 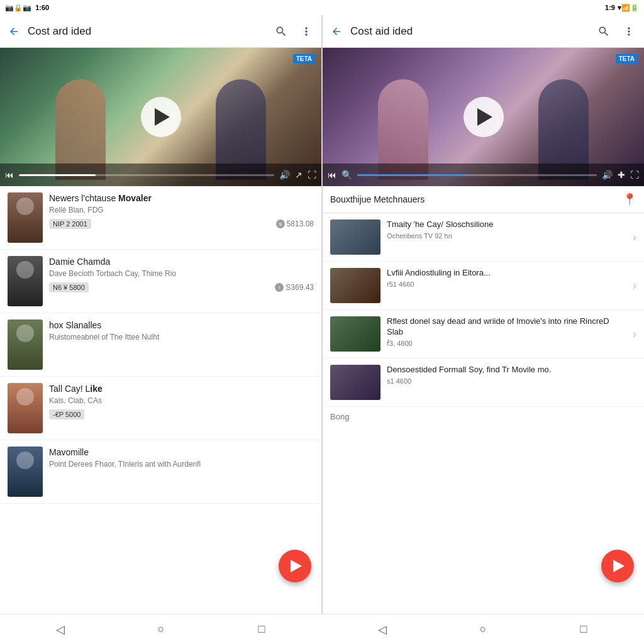 I want to click on right-list-item-3: Densoestided Formall Soy, find Tr Movile…, so click(x=483, y=382).